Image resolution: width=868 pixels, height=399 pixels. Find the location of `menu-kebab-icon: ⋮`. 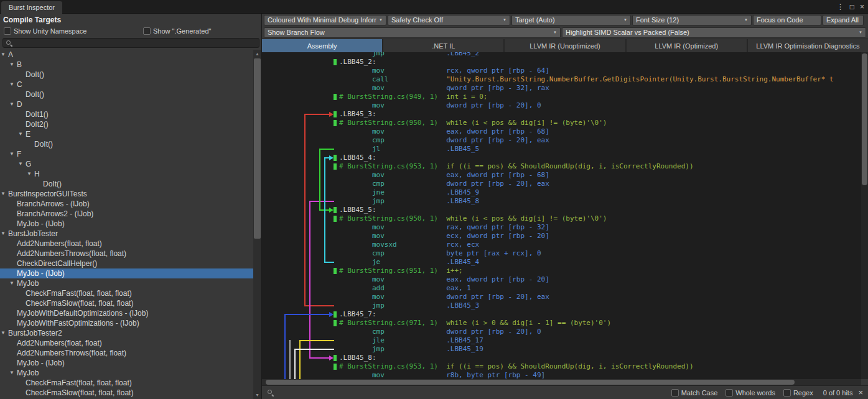

menu-kebab-icon: ⋮ is located at coordinates (841, 7).